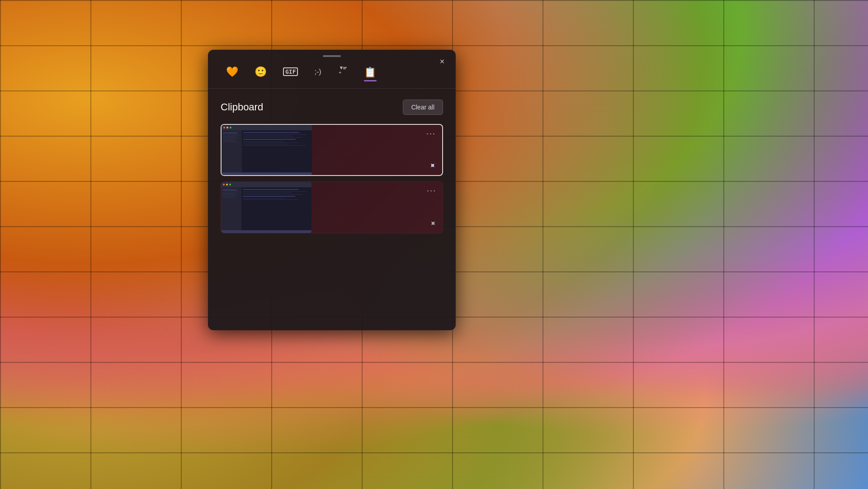  Describe the element at coordinates (432, 166) in the screenshot. I see `pin-button-1: ✦` at that location.